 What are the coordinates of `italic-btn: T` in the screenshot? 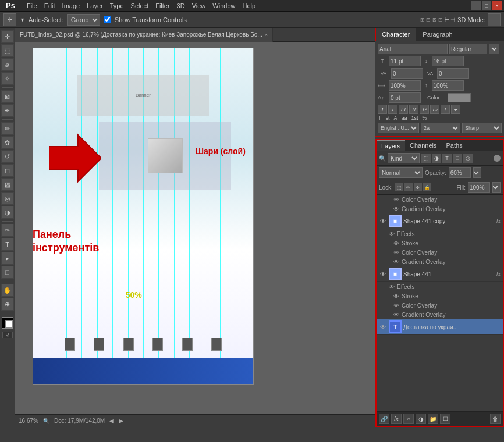 It's located at (393, 109).